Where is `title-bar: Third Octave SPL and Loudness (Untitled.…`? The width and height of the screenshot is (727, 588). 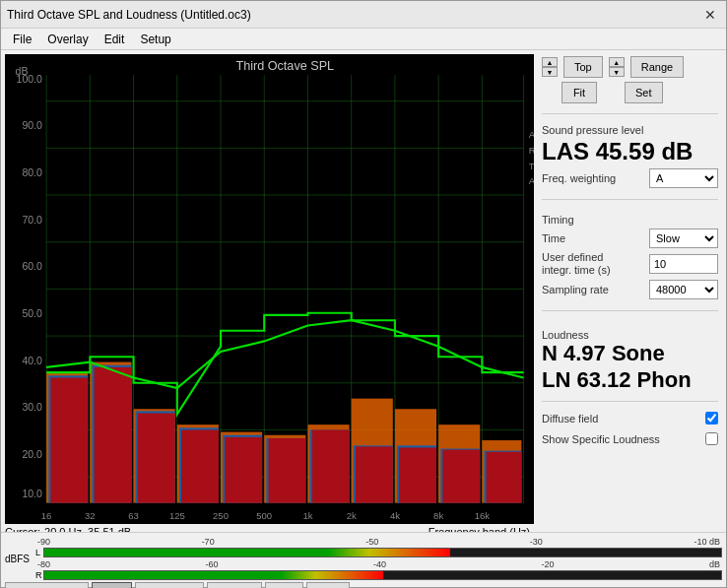 title-bar: Third Octave SPL and Loudness (Untitled.… is located at coordinates (364, 15).